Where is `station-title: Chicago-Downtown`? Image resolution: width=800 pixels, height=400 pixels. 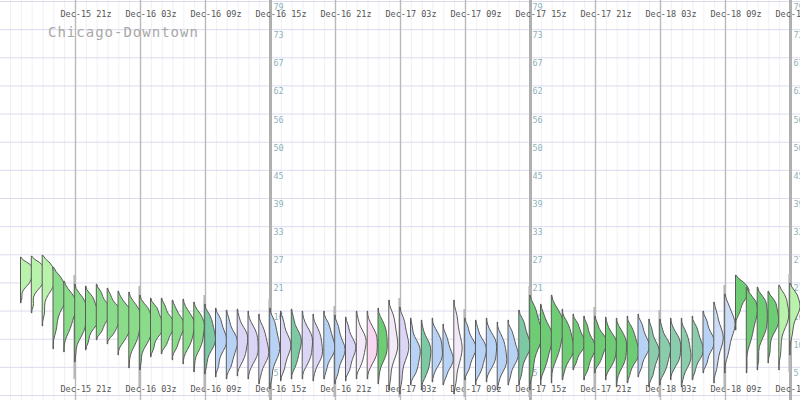
station-title: Chicago-Downtown is located at coordinates (124, 32).